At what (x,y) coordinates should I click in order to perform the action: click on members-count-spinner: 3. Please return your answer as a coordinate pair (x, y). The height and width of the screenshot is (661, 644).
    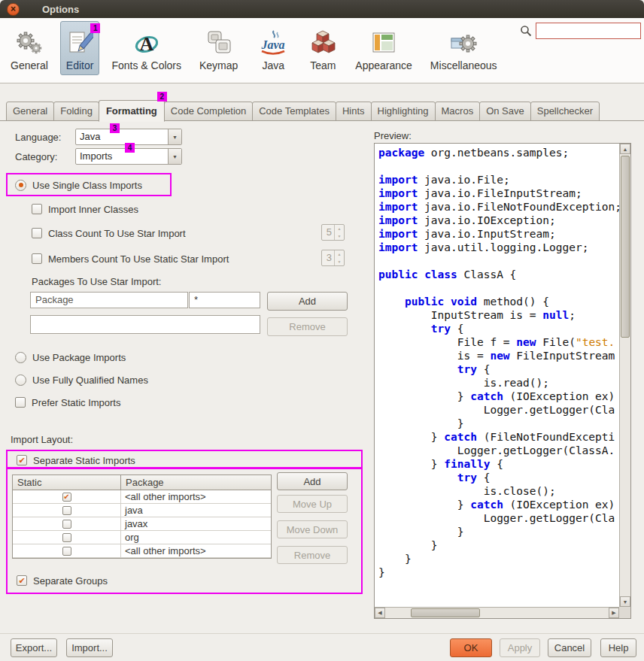
    Looking at the image, I should click on (333, 258).